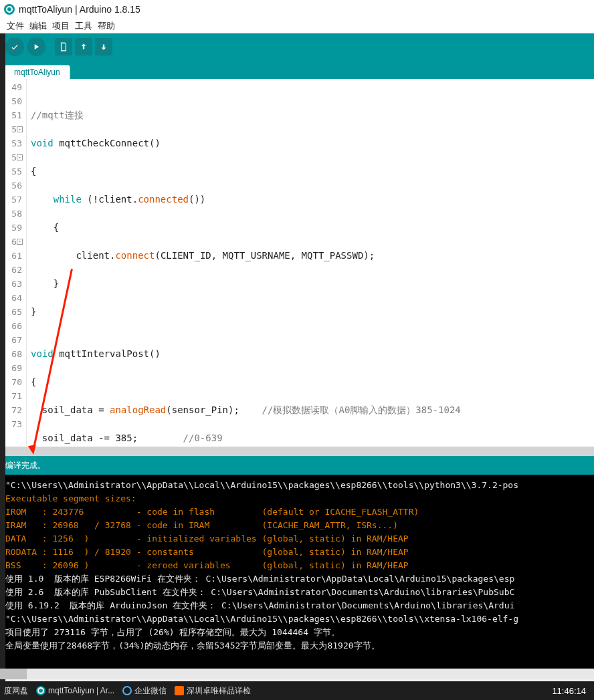 This screenshot has height=700, width=594. I want to click on status-text: 编译完成。, so click(25, 465).